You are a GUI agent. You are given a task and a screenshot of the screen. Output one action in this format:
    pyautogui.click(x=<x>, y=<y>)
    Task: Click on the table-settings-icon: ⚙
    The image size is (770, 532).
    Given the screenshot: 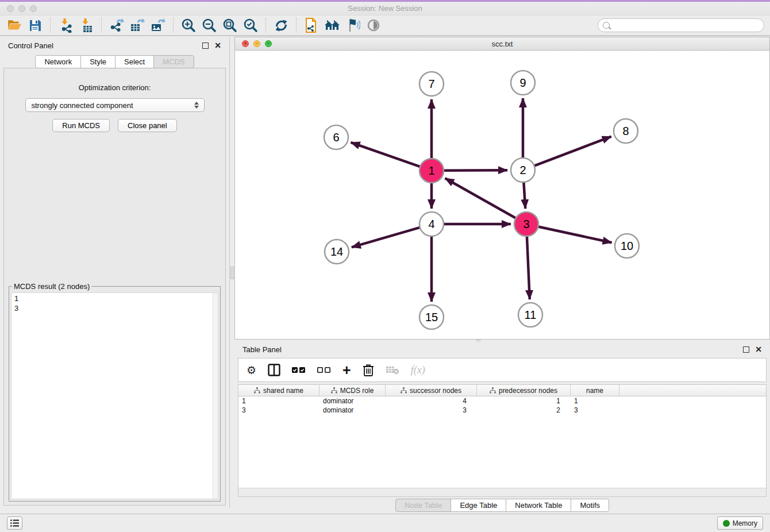 What is the action you would take?
    pyautogui.click(x=252, y=370)
    